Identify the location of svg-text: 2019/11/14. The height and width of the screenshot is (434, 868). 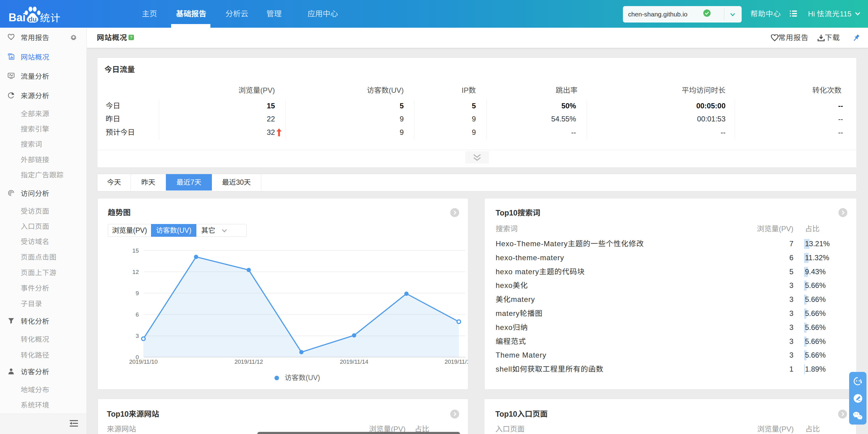
(354, 362).